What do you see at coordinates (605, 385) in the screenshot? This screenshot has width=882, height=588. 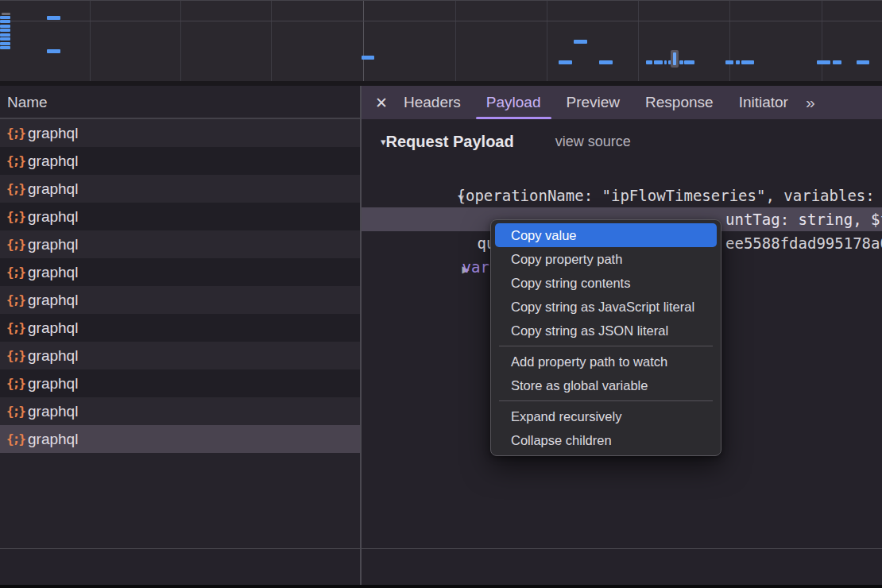 I see `context-menu-item: Store as global variable` at bounding box center [605, 385].